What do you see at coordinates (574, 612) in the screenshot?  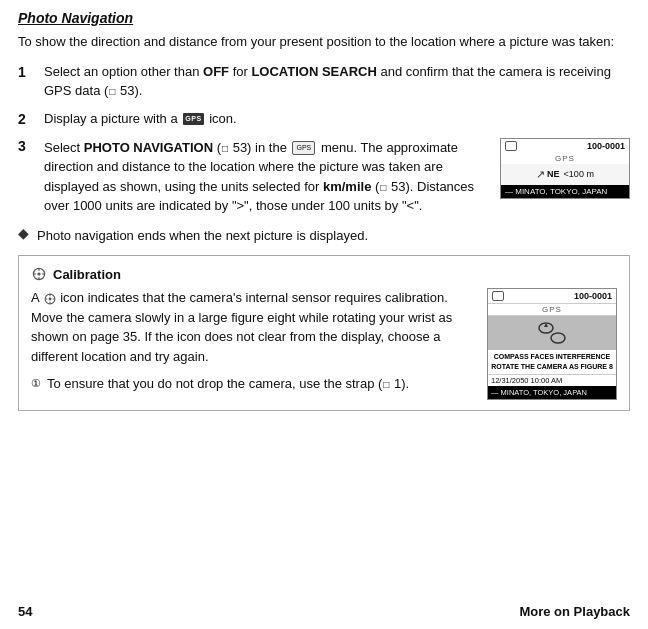 I see `footer-section-label: More on Playback` at bounding box center [574, 612].